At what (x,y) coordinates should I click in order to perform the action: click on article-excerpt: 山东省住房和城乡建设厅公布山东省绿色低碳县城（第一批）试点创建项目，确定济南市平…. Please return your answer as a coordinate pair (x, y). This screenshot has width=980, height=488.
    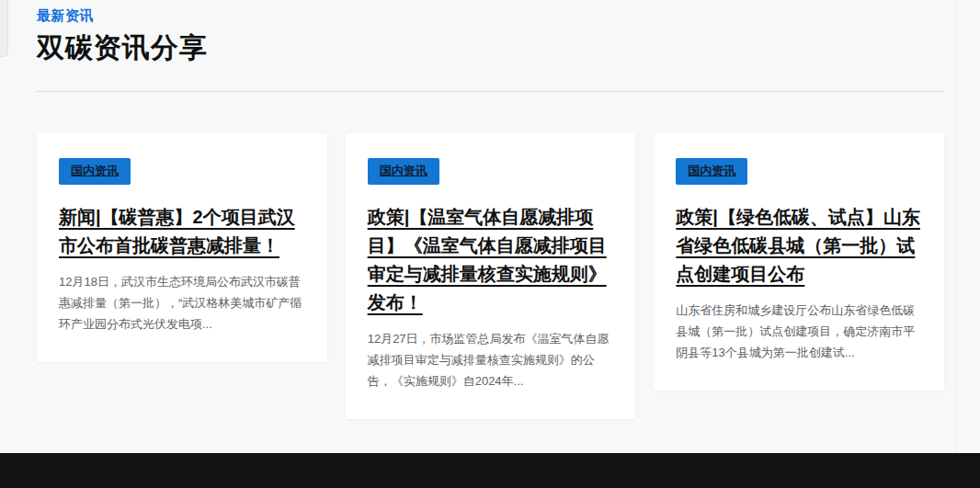
    Looking at the image, I should click on (799, 332).